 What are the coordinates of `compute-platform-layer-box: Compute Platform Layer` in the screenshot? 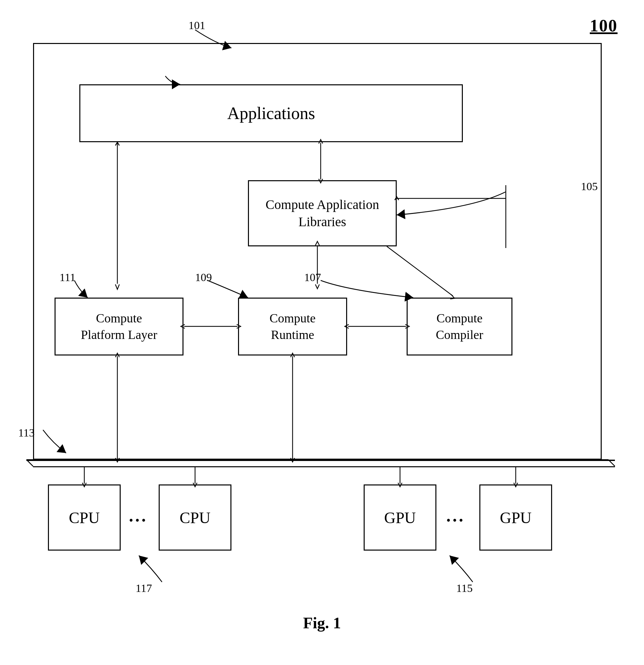 It's located at (119, 326).